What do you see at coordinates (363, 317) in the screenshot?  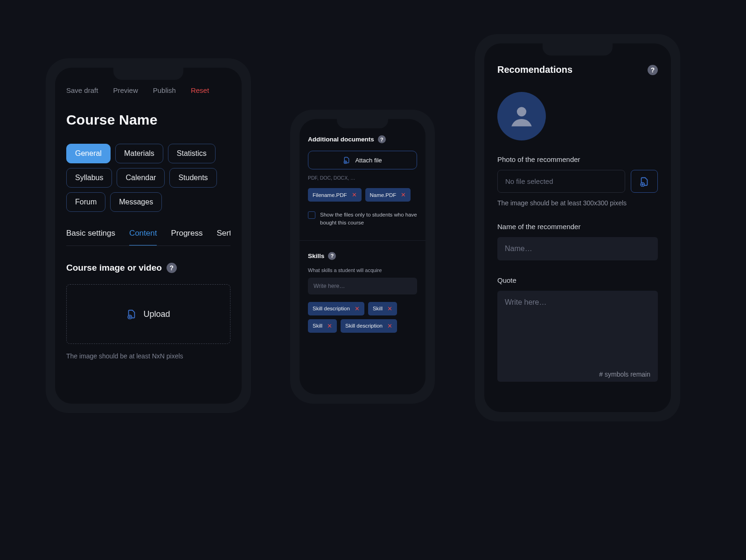 I see `skill-chips: Skill description ✕ Skill ✕ Skill ✕ Skil…` at bounding box center [363, 317].